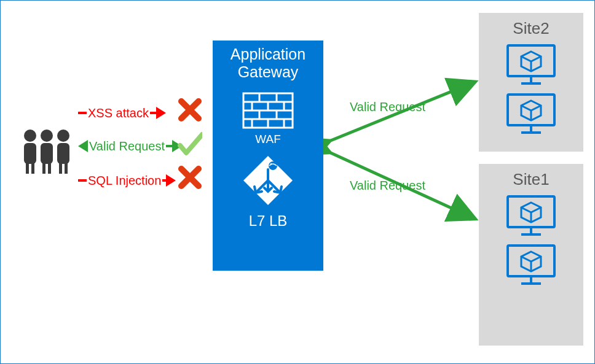  I want to click on sql-injection-label: SQL Injection, so click(124, 180).